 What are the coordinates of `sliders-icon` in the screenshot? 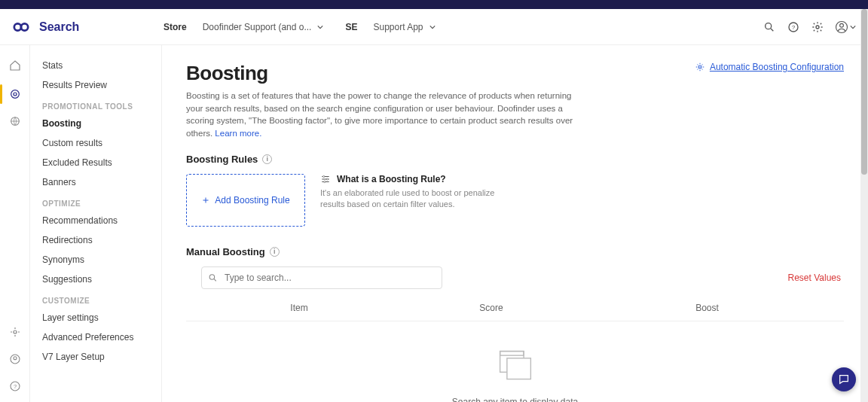 It's located at (326, 179).